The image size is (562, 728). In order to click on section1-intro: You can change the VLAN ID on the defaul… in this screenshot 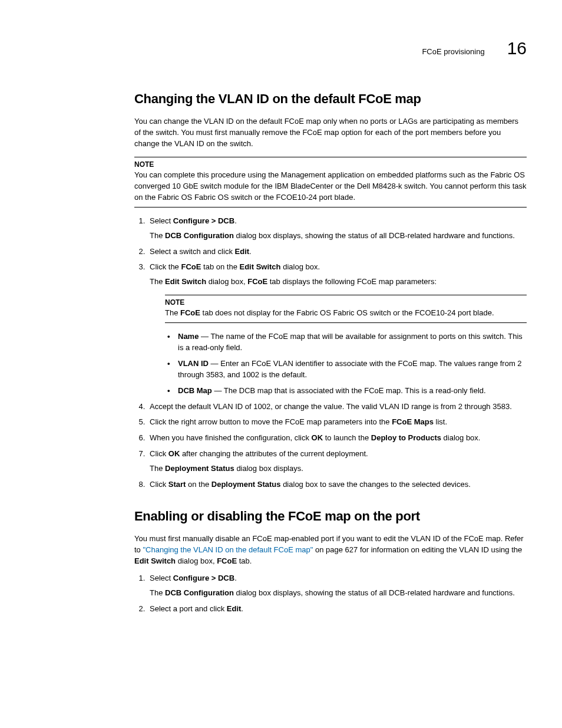, I will do `click(330, 133)`.